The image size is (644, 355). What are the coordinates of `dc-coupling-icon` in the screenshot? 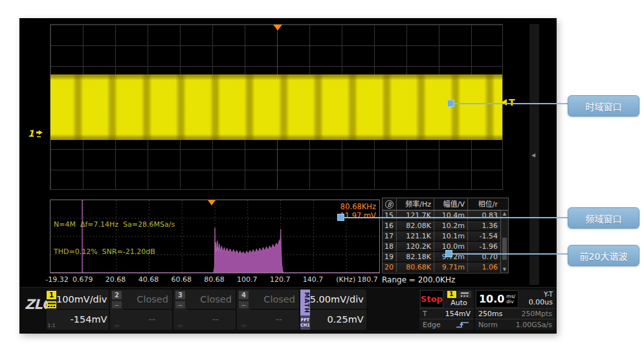 It's located at (52, 304).